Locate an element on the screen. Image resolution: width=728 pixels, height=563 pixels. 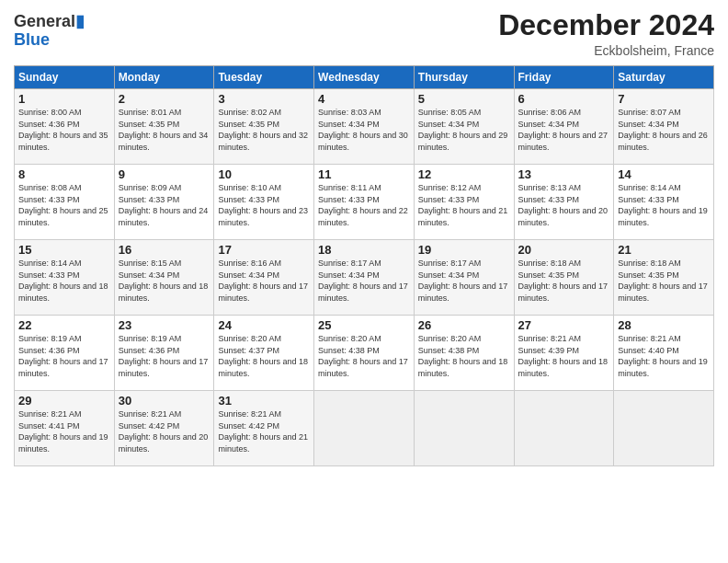
day-number: 4 is located at coordinates (364, 99).